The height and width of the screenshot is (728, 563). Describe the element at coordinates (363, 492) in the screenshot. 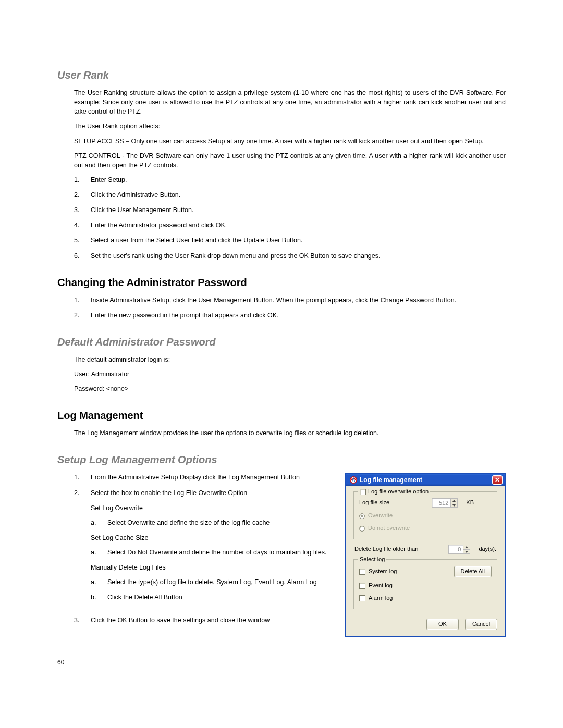

I see `overwrite-option-checkbox` at that location.